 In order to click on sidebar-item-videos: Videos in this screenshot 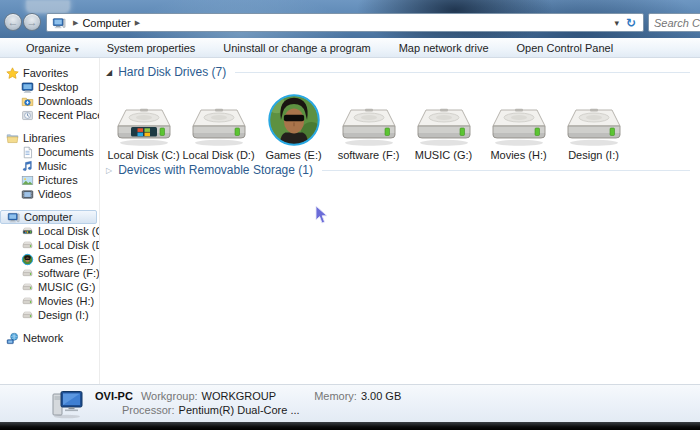, I will do `click(50, 194)`.